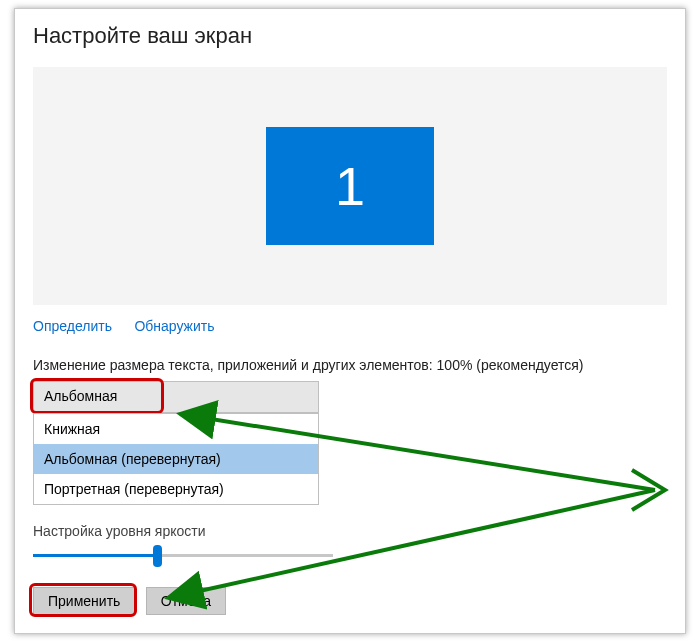  Describe the element at coordinates (350, 326) in the screenshot. I see `display-links: Определить Обнаружить` at that location.